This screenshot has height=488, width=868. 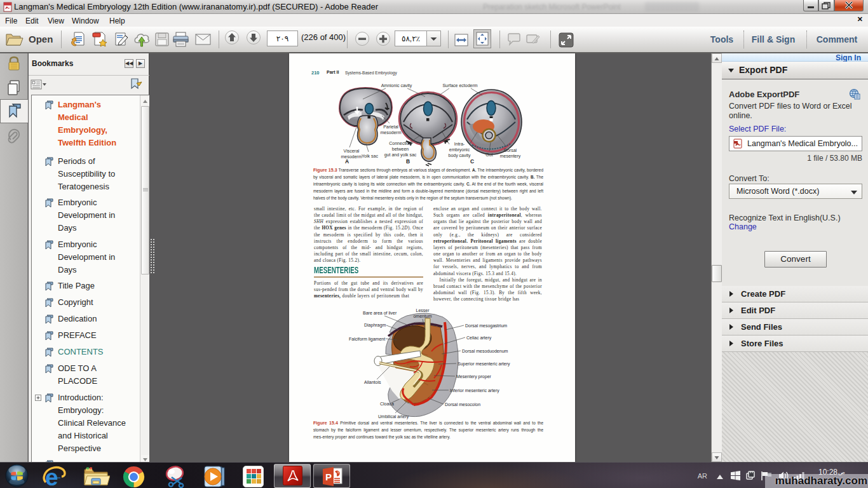 I want to click on svg-text: C, so click(x=472, y=161).